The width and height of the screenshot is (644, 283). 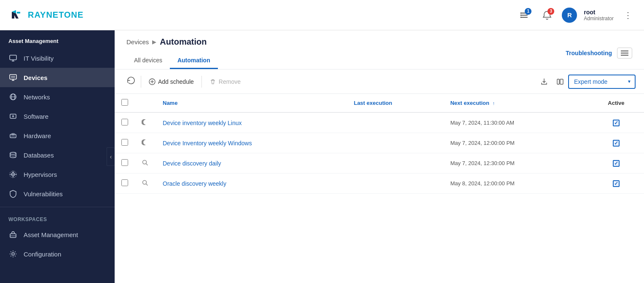 I want to click on select-all-checkbox, so click(x=125, y=102).